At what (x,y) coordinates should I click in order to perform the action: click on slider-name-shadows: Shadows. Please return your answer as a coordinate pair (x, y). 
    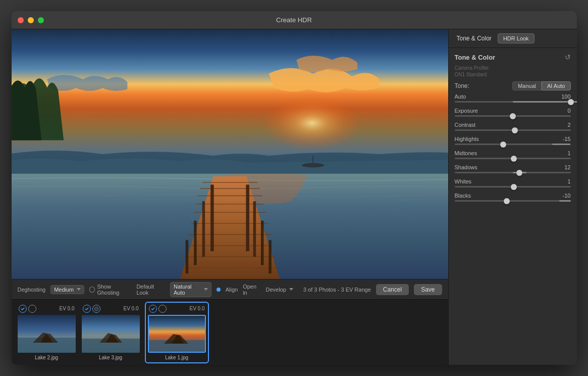
    Looking at the image, I should click on (466, 167).